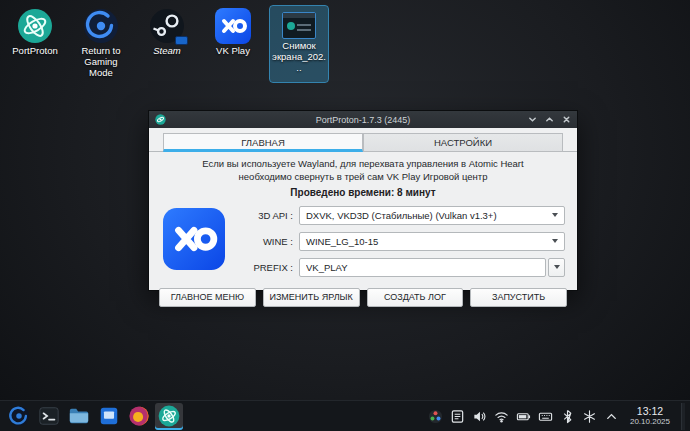 This screenshot has width=690, height=431. Describe the element at coordinates (480, 416) in the screenshot. I see `volume-icon` at that location.